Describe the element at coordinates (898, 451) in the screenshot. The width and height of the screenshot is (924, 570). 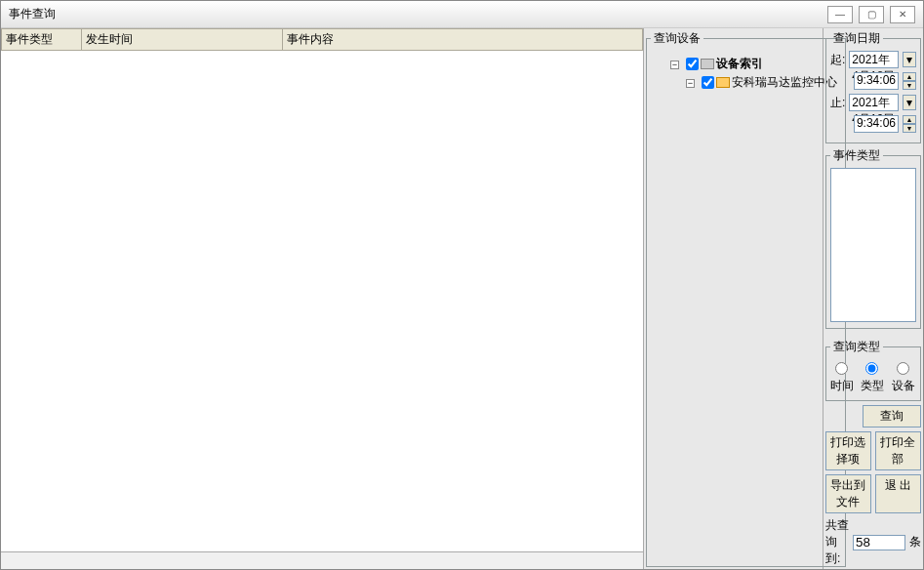
I see `print-all-button: 打印全部` at that location.